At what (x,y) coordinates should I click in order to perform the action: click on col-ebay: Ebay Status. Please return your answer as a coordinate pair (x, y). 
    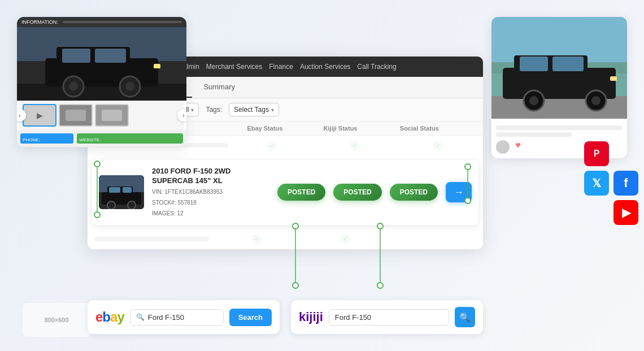
    Looking at the image, I should click on (285, 128).